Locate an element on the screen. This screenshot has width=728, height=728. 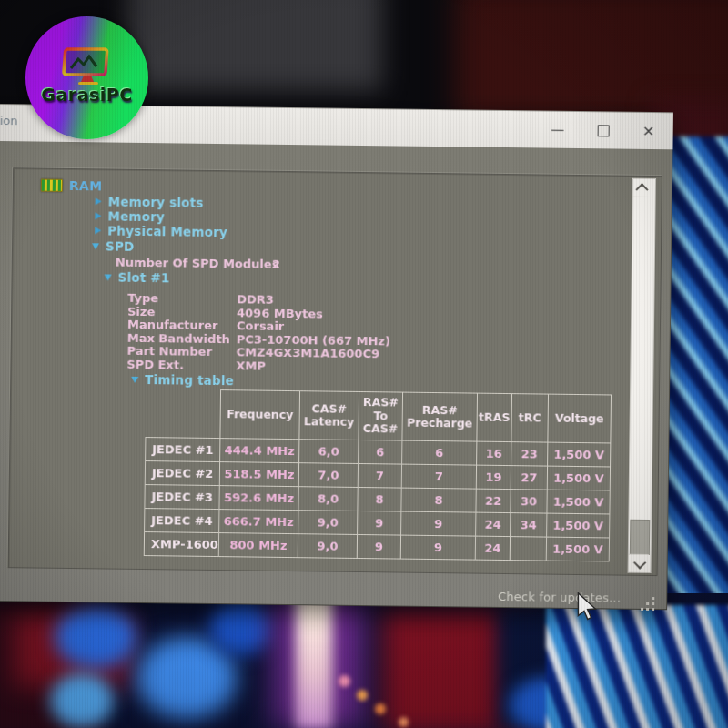
tree-item-label: Slot #1 is located at coordinates (144, 278).